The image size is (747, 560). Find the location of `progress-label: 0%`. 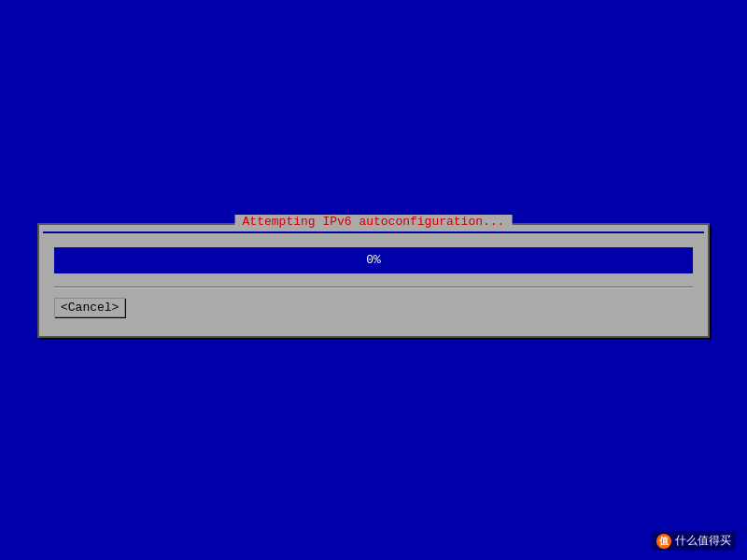

progress-label: 0% is located at coordinates (374, 259).